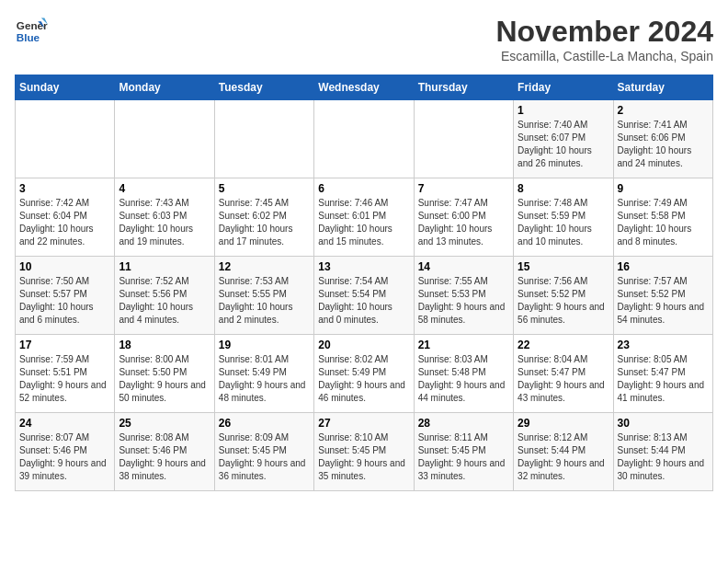 This screenshot has height=563, width=728. Describe the element at coordinates (164, 267) in the screenshot. I see `day-number: 11` at that location.